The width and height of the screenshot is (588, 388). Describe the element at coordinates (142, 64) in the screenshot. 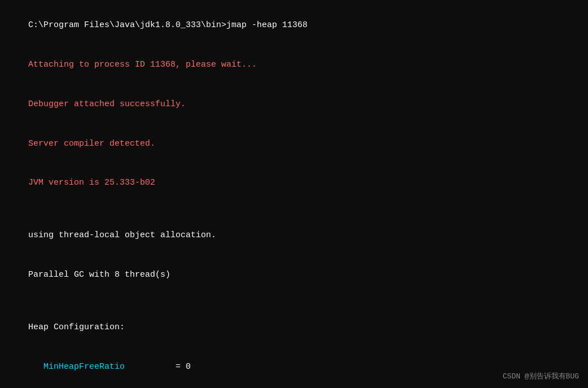

I see `attach-text: Attaching to process ID 11368, please wa…` at that location.